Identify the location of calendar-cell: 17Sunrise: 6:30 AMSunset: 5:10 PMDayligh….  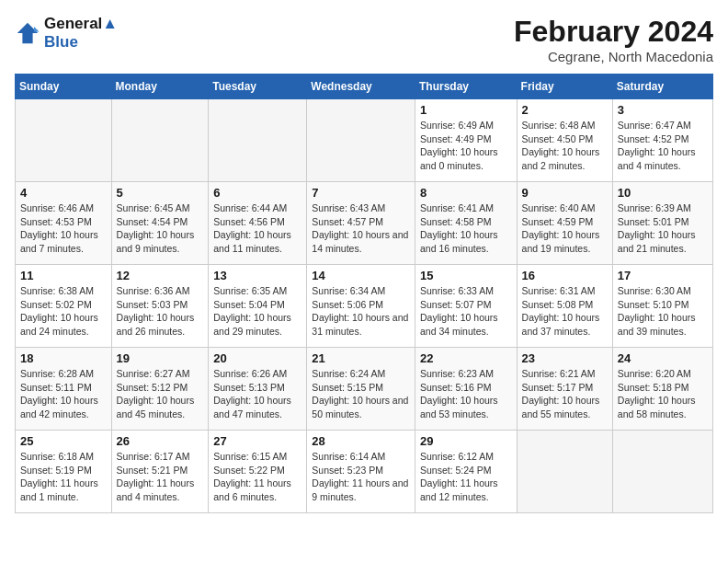
(662, 306).